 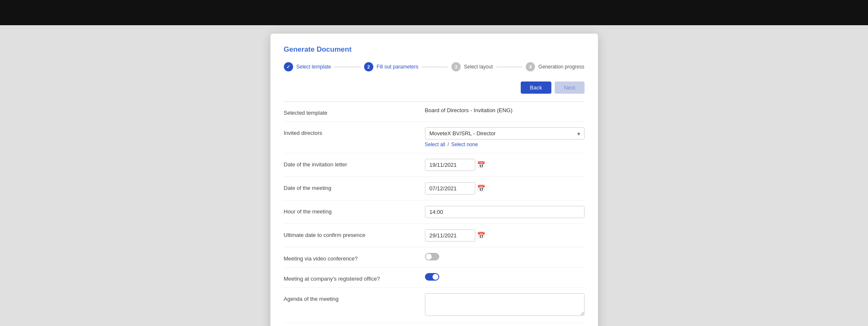 I want to click on step-3-circle: 3, so click(x=456, y=67).